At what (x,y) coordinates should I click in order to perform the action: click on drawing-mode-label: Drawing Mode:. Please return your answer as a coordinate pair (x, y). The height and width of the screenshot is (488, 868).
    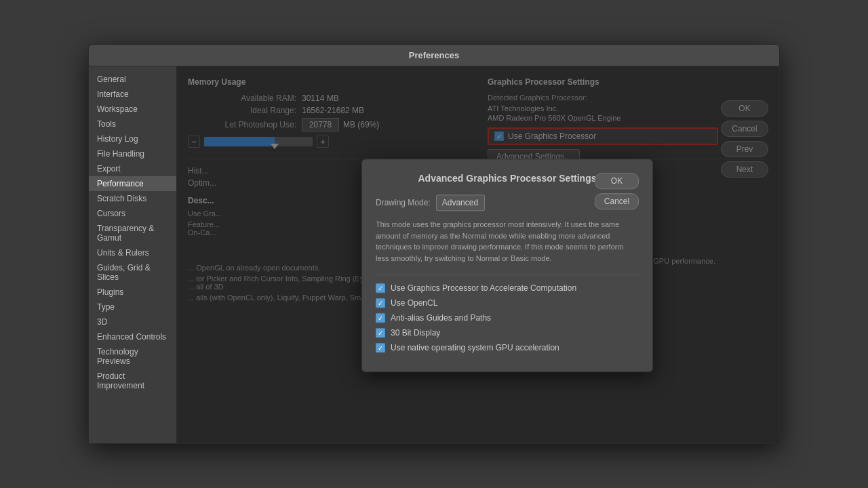
    Looking at the image, I should click on (403, 203).